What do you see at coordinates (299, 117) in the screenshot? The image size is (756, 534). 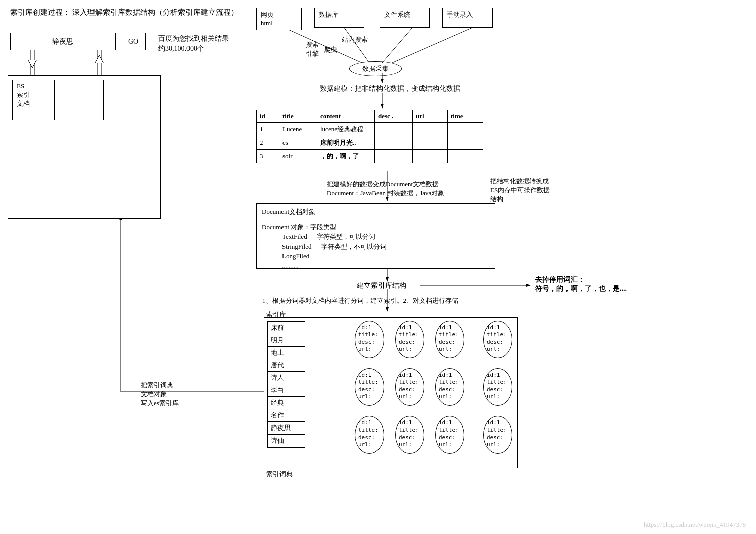 I see `th-title: title` at bounding box center [299, 117].